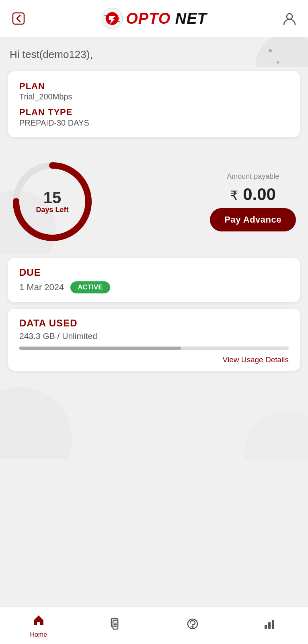 The image size is (308, 644). Describe the element at coordinates (154, 19) in the screenshot. I see `logo: OPTO NET` at that location.